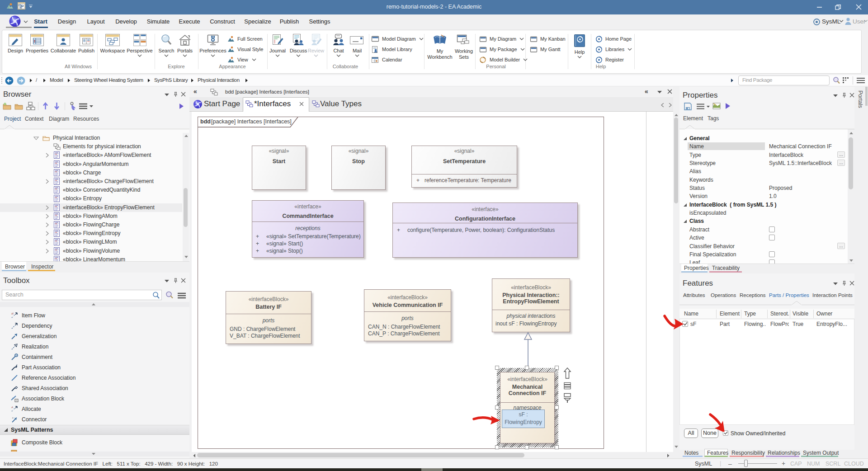 The image size is (868, 471). Describe the element at coordinates (13, 314) in the screenshot. I see `svg-text: IF` at that location.